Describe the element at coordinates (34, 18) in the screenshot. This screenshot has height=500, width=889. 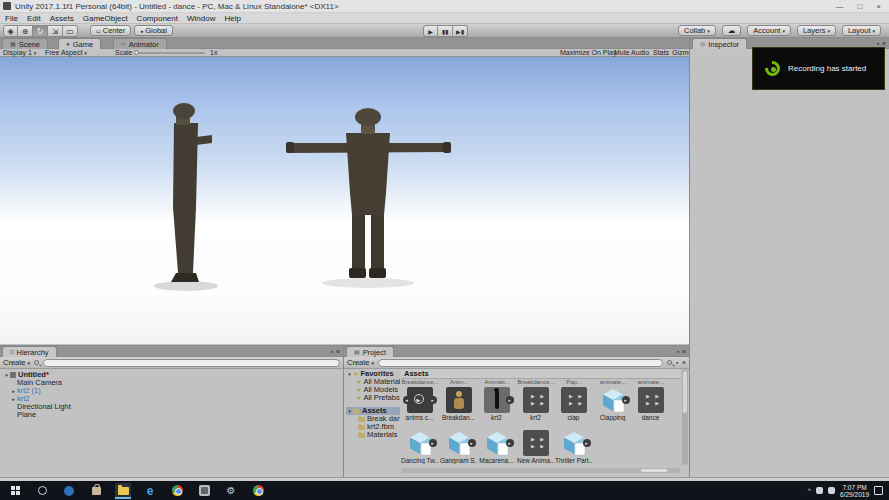
I see `menu-edit: Edit` at that location.